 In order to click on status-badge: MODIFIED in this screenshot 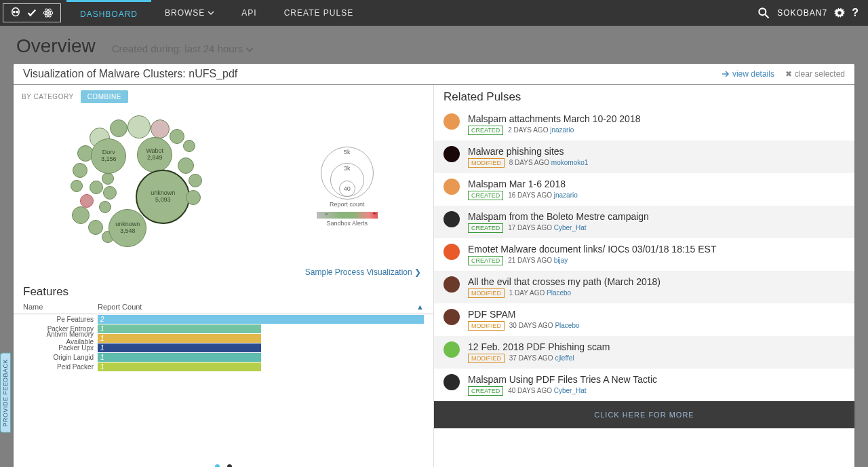, I will do `click(486, 326)`.